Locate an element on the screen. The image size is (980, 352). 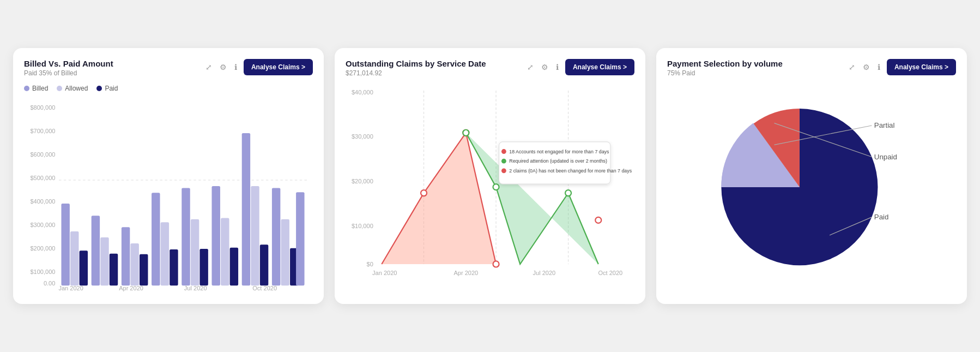
card1-actions: ⤢ ⚙ ℹ Analyse Claims > is located at coordinates (258, 67).